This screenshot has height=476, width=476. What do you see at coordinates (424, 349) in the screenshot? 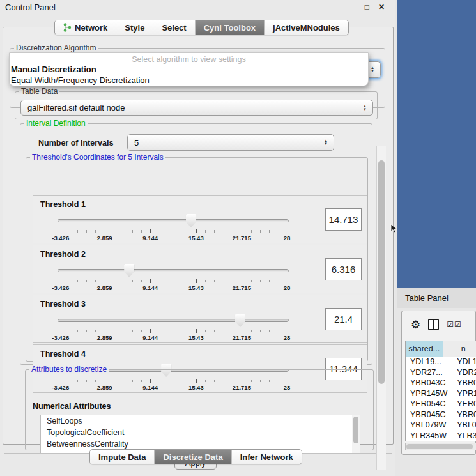
I see `column-header-shared-name: shared...` at bounding box center [424, 349].